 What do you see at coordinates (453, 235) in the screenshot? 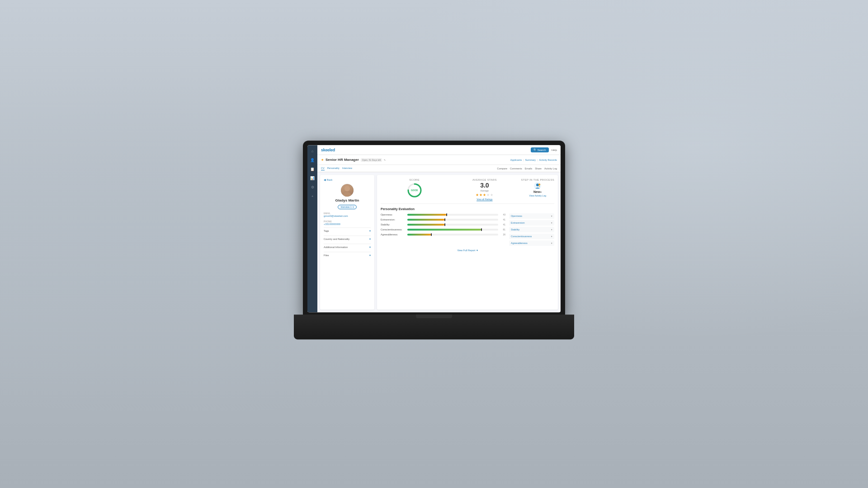
I see `agreeableness-bar` at bounding box center [453, 235].